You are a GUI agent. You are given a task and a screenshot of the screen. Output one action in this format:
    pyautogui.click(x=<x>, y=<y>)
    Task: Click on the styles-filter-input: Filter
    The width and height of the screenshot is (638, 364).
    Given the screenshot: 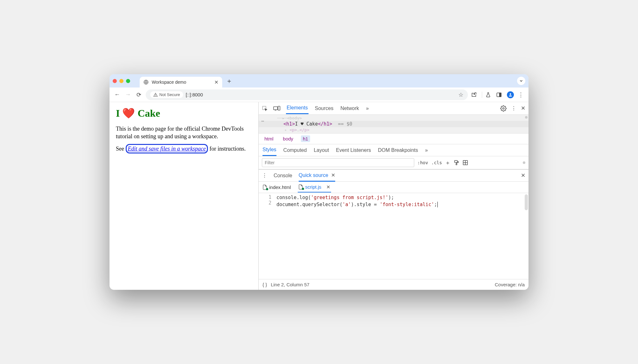 What is the action you would take?
    pyautogui.click(x=338, y=163)
    